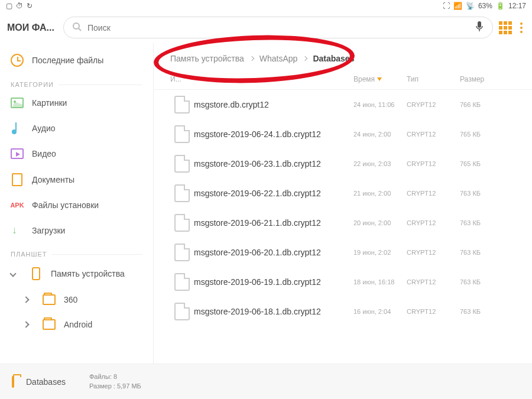  Describe the element at coordinates (77, 103) in the screenshot. I see `sidebar-images: Картинки` at that location.